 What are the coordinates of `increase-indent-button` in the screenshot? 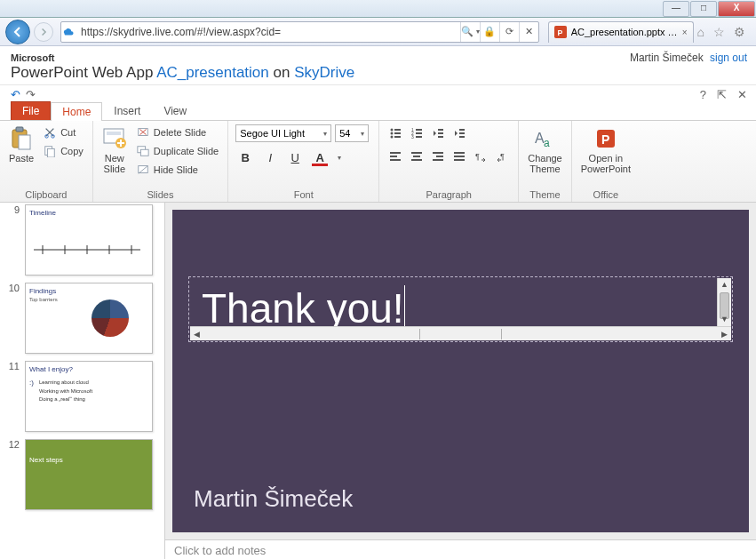 It's located at (459, 133).